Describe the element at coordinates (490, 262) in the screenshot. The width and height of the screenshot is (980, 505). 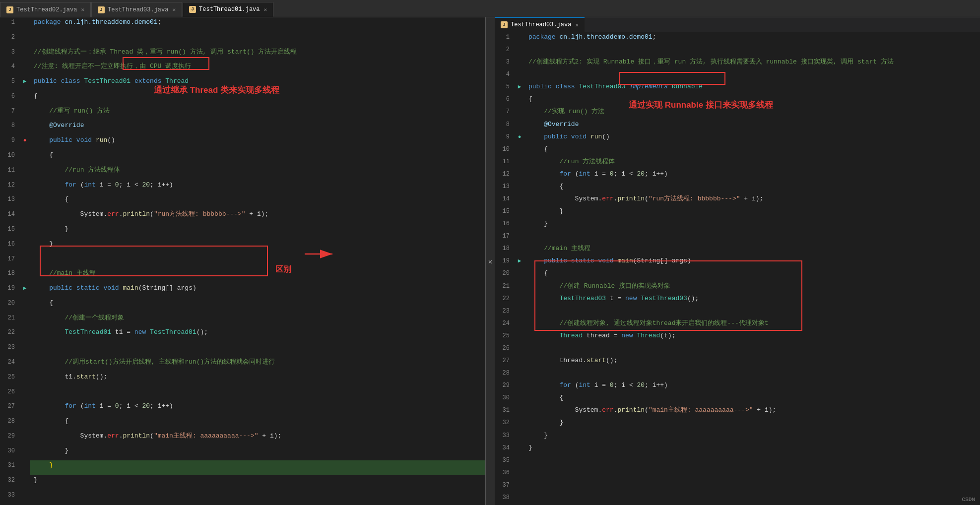
I see `split-close-icon: ✕` at that location.